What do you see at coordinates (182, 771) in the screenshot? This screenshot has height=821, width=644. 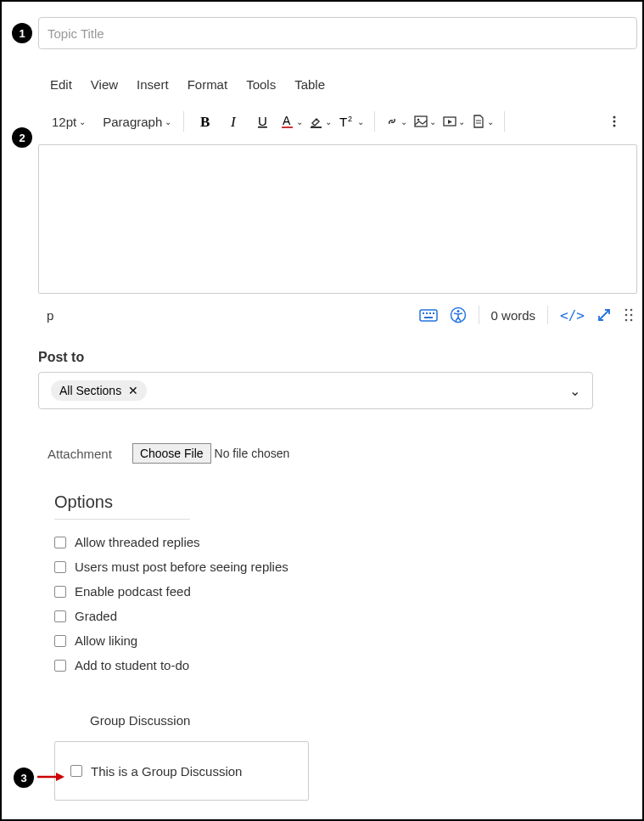 I see `group-discussion-box: This is a Group Discussion` at bounding box center [182, 771].